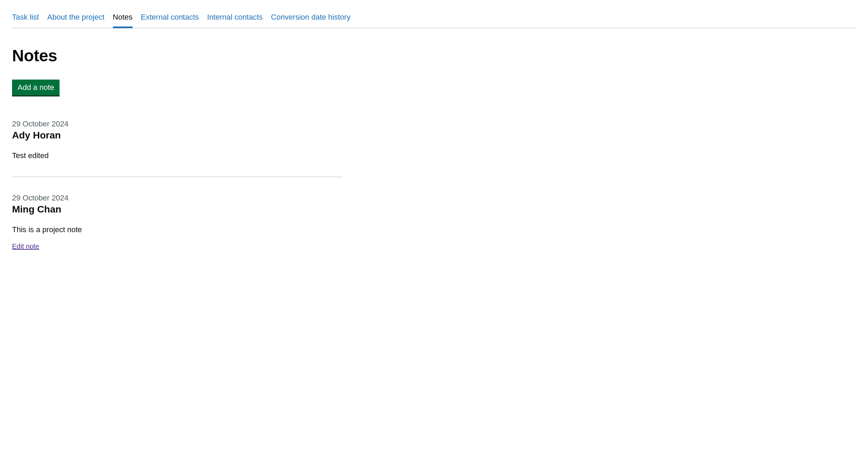 This screenshot has height=455, width=868. Describe the element at coordinates (177, 209) in the screenshot. I see `note-author: Ming Chan` at that location.